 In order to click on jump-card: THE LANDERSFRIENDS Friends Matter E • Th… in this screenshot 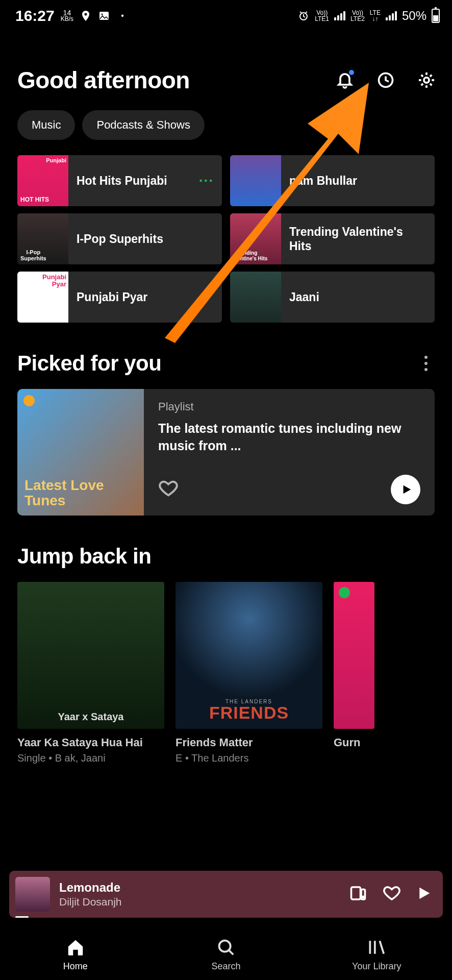, I will do `click(249, 673)`.